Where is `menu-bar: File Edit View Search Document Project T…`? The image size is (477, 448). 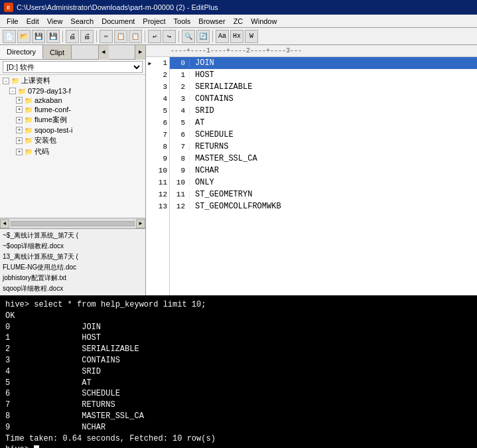
menu-bar: File Edit View Search Document Project T… is located at coordinates (239, 21).